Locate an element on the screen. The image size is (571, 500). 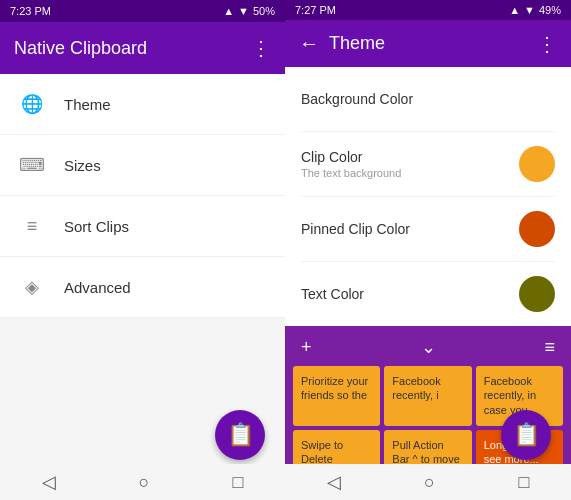
left-nav-bottom: ◁ ○ □ is located at coordinates (142, 482).